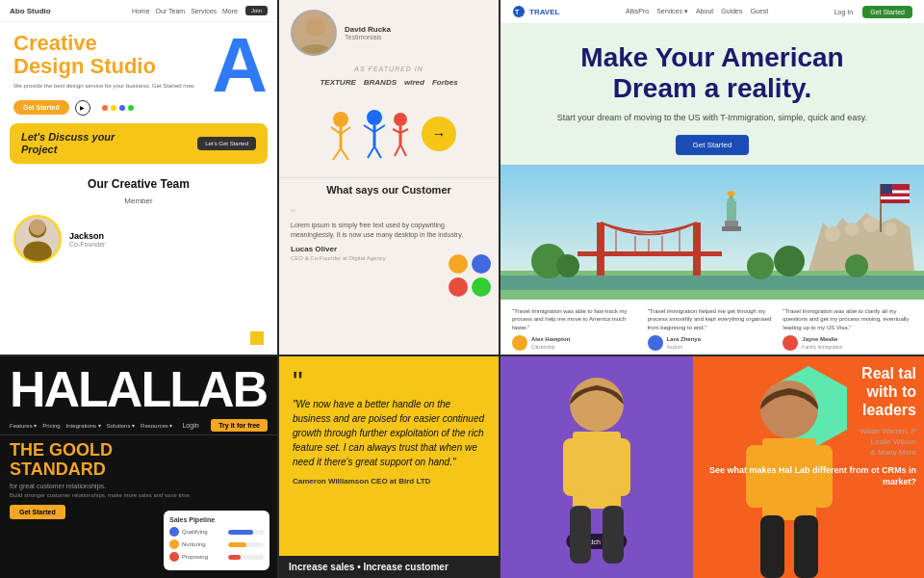  What do you see at coordinates (712, 94) in the screenshot?
I see `immigration-hero: Make Your American Dream a reality. Star…` at bounding box center [712, 94].